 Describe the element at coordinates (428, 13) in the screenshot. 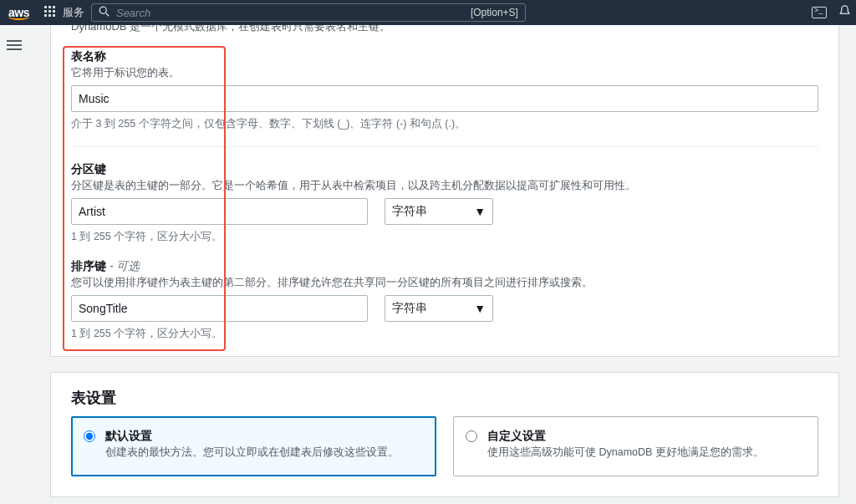

I see `top-nav: aws 服务 Search [Option+S]` at that location.